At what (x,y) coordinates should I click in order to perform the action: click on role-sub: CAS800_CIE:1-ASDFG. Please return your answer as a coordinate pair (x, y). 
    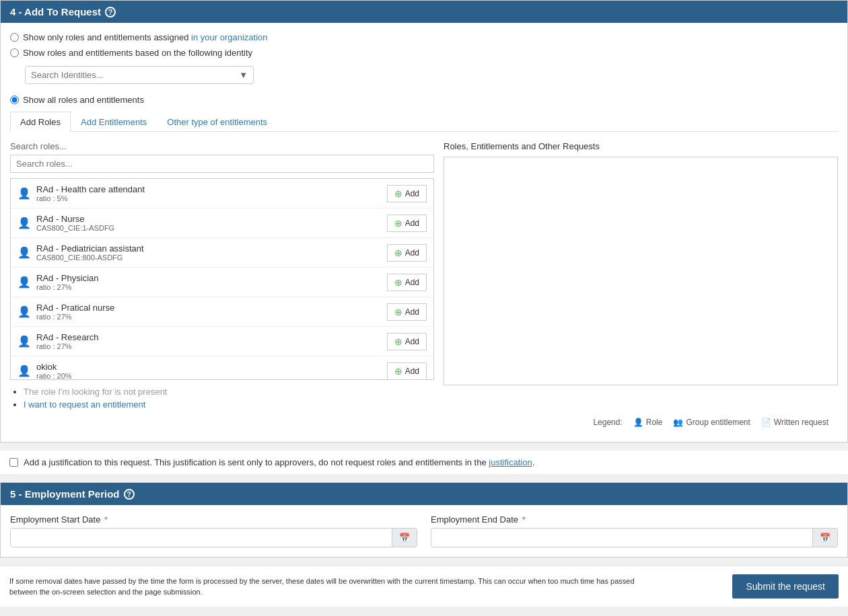
    Looking at the image, I should click on (209, 228).